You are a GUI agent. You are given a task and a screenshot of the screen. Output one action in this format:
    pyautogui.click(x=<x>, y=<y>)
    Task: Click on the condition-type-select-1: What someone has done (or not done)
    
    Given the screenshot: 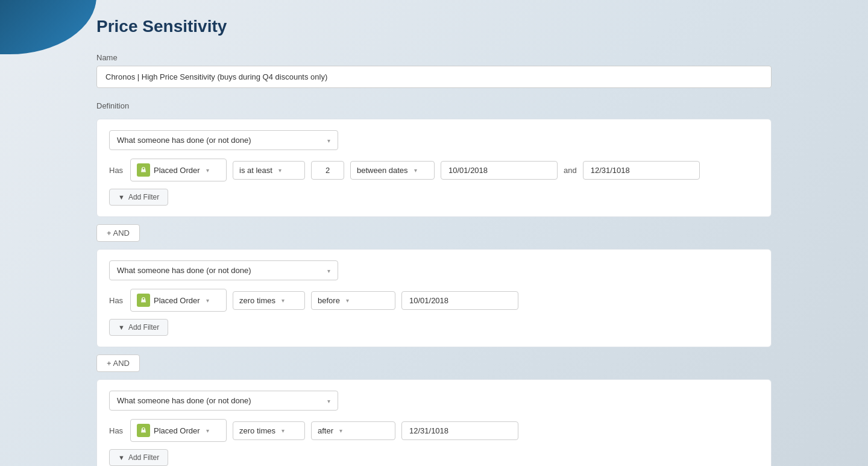 What is the action you would take?
    pyautogui.click(x=224, y=140)
    